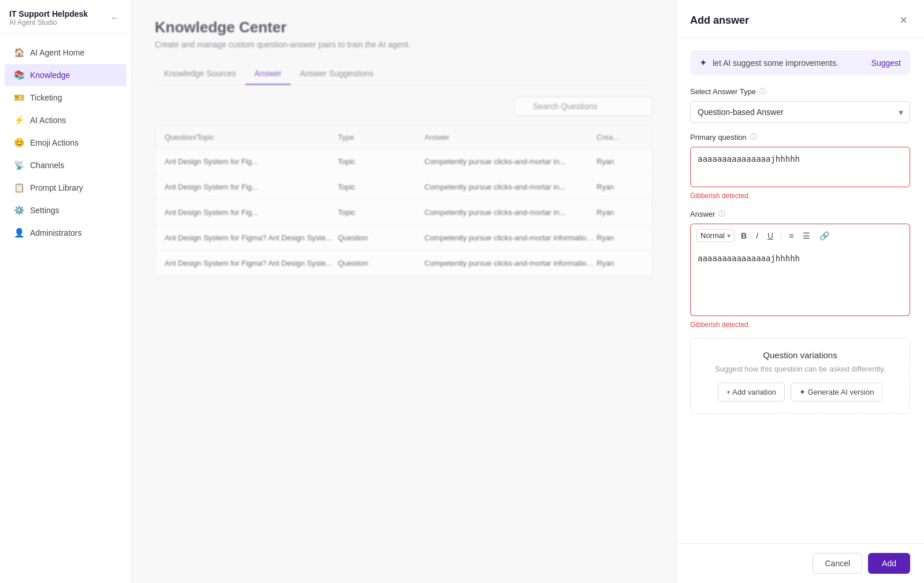  Describe the element at coordinates (770, 236) in the screenshot. I see `underline-button: U` at that location.